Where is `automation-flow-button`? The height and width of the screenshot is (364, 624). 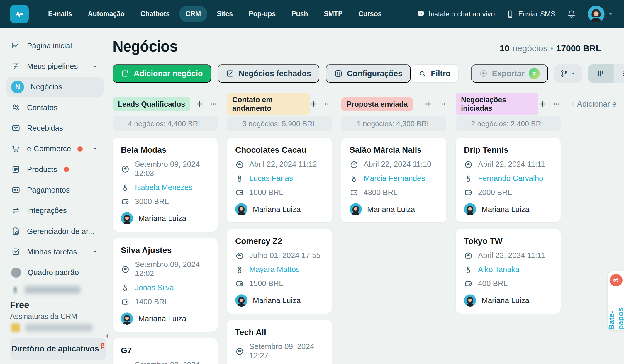
automation-flow-button is located at coordinates (568, 74).